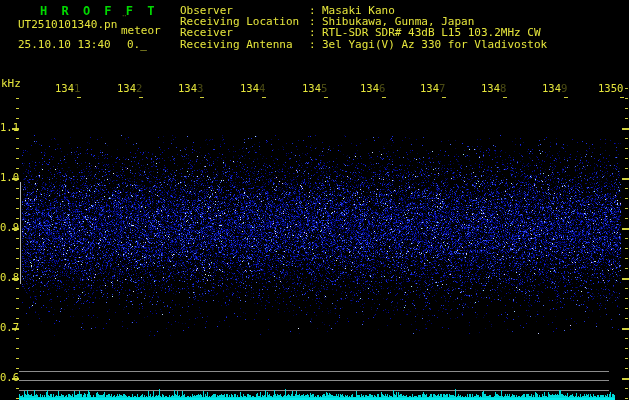  Describe the element at coordinates (141, 30) in the screenshot. I see `observation-type-label: meteor` at that location.